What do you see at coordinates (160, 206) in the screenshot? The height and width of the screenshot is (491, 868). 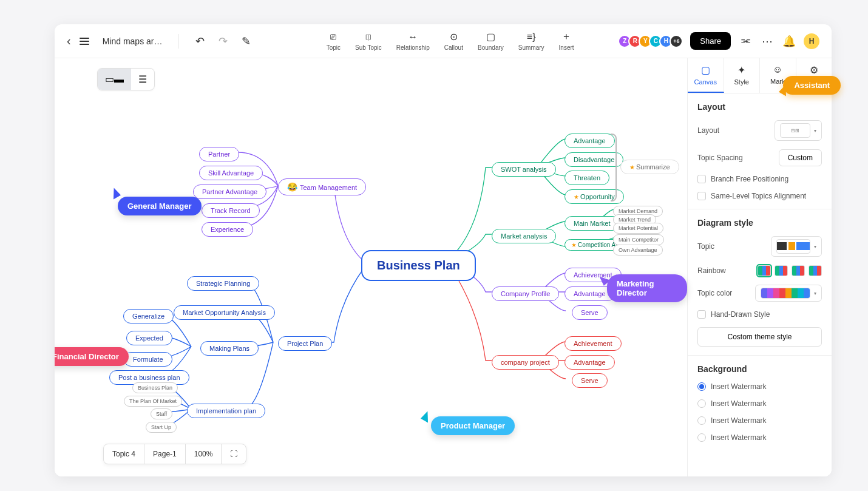 I see `cursor-general-manager: General Manager` at bounding box center [160, 206].